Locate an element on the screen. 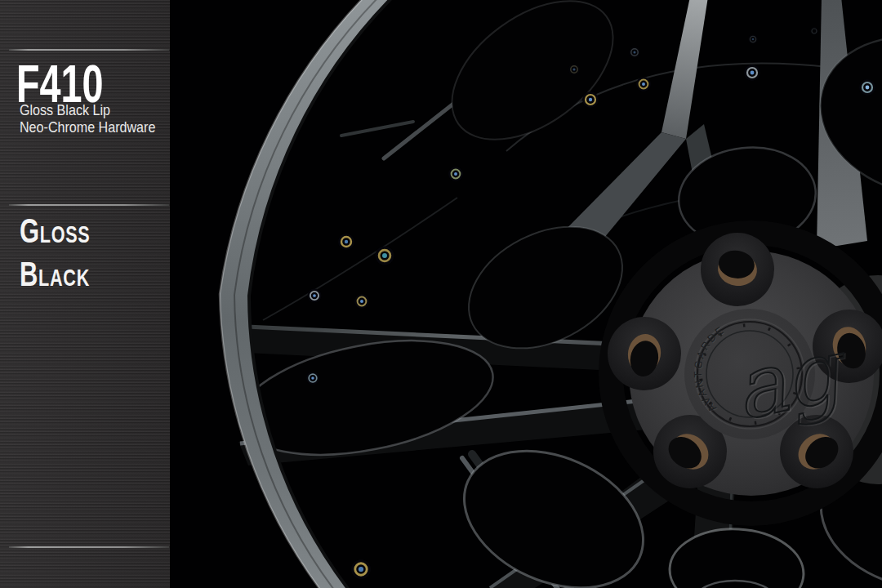 The height and width of the screenshot is (588, 882). spec-lines: Gloss Black Lip Neo-Chrome Hardware is located at coordinates (87, 118).